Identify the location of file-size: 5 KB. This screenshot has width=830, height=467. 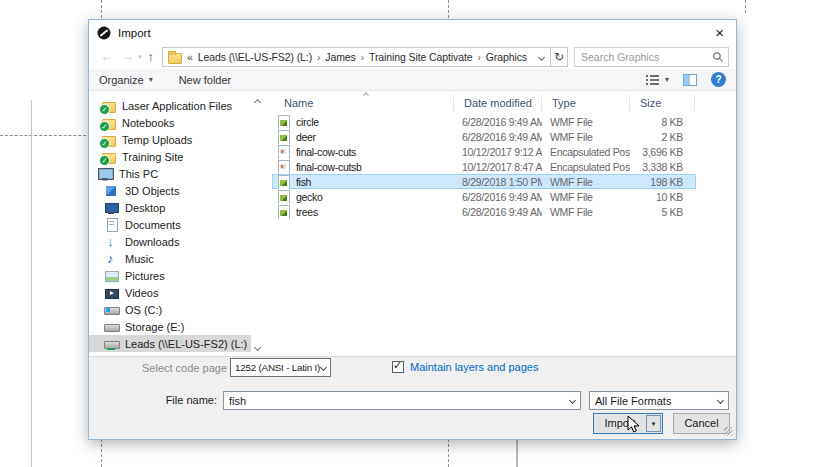
(662, 212).